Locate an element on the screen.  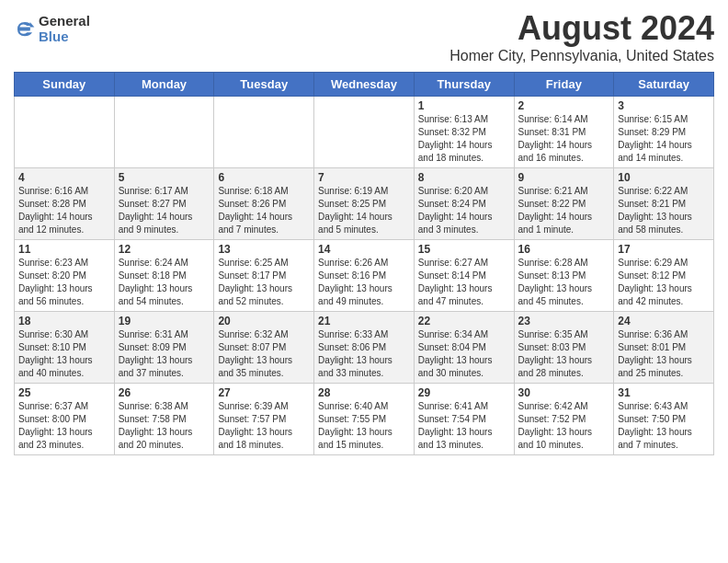
calendar-cell: 20Sunrise: 6:32 AM Sunset: 8:07 PM Dayli… is located at coordinates (265, 348).